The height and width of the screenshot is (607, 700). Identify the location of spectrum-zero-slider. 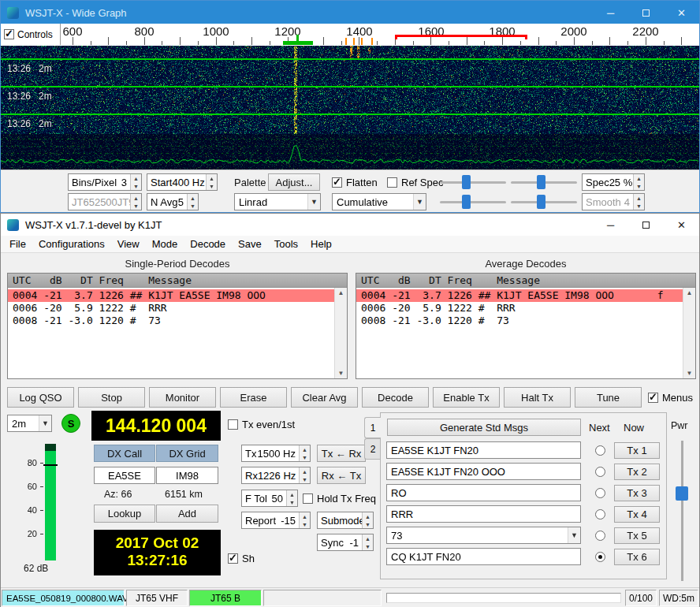
(544, 202).